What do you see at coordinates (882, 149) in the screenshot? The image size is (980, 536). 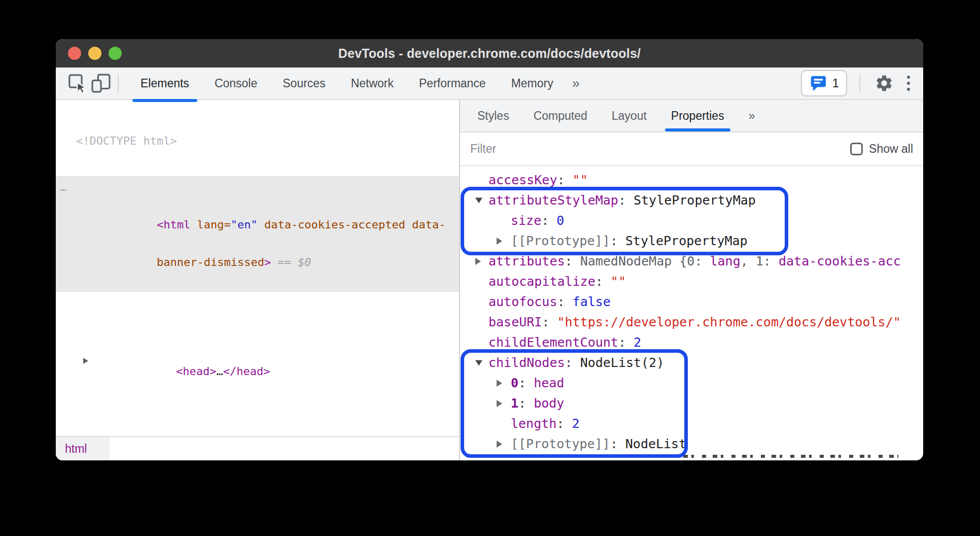 I see `show-all-control: Show all` at bounding box center [882, 149].